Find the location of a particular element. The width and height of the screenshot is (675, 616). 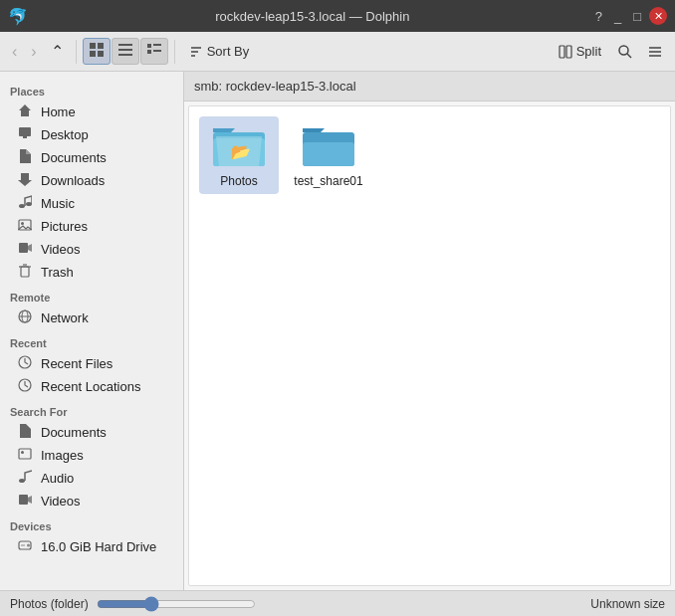

sidebar-item-pictures: Pictures is located at coordinates (92, 227).